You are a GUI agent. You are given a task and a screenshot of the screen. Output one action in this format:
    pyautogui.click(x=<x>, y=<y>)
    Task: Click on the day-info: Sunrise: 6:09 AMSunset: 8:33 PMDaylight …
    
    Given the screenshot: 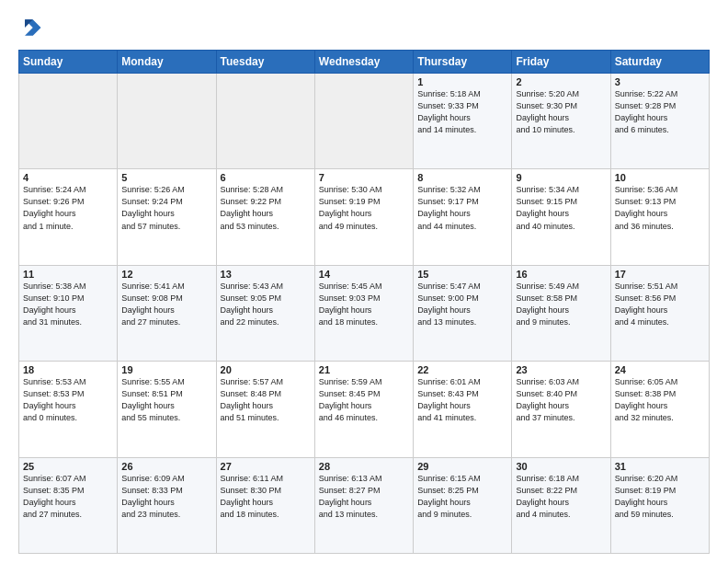 What is the action you would take?
    pyautogui.click(x=166, y=497)
    